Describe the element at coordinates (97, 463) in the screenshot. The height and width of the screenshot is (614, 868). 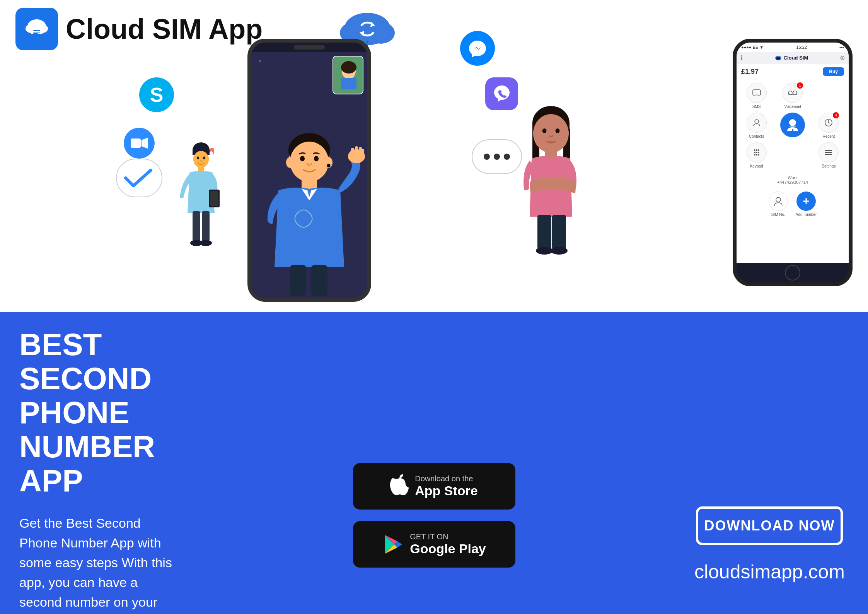
I see `left-content-area: BEST SECOND PHONE NUMBER APP Get the Bes…` at that location.